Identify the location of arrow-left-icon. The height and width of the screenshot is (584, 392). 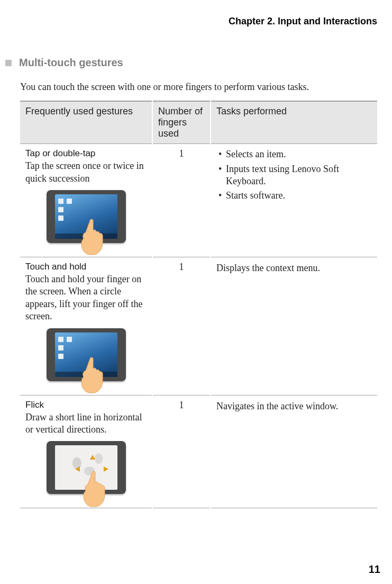
(77, 469).